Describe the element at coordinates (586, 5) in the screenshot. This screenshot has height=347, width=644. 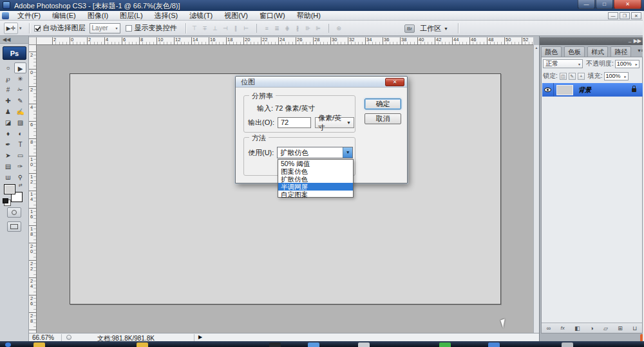
I see `minimize-button: —` at that location.